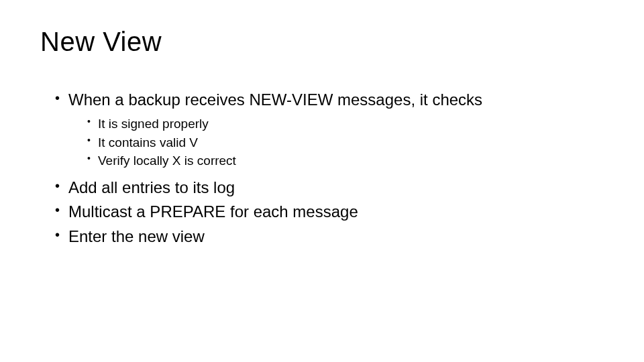  Describe the element at coordinates (345, 124) in the screenshot. I see `list-item: It is signed properly` at that location.